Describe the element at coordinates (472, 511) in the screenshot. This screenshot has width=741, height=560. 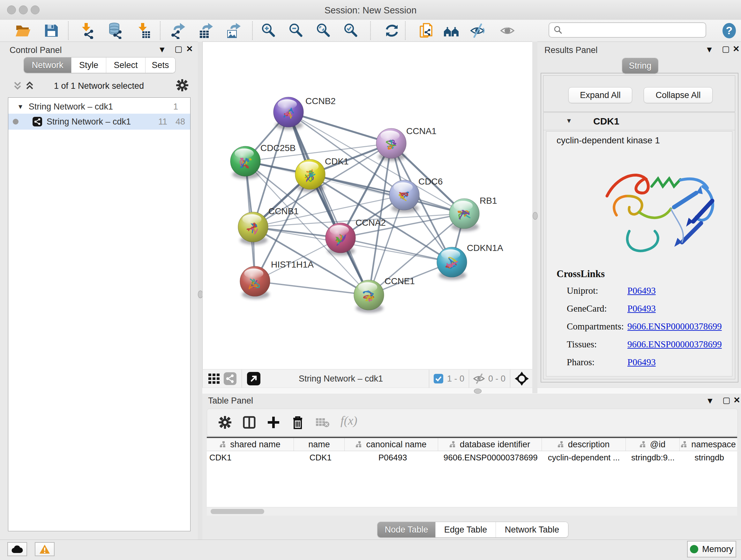
I see `table-hscrollbar` at that location.